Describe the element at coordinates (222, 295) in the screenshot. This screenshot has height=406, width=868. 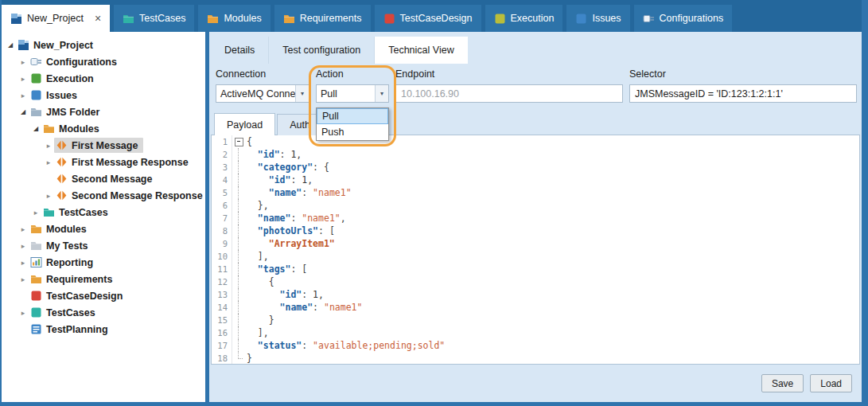
I see `line-number: 13` at that location.